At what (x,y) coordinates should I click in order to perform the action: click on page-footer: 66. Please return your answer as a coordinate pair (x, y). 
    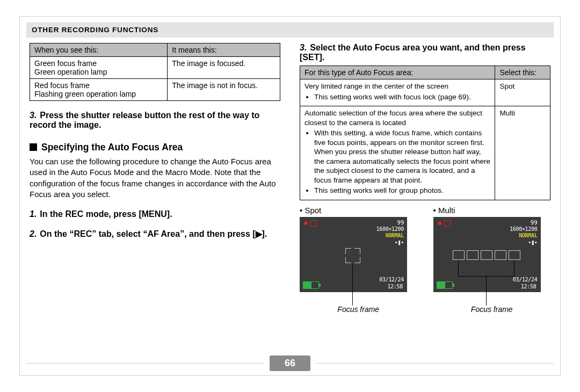
    Looking at the image, I should click on (290, 363).